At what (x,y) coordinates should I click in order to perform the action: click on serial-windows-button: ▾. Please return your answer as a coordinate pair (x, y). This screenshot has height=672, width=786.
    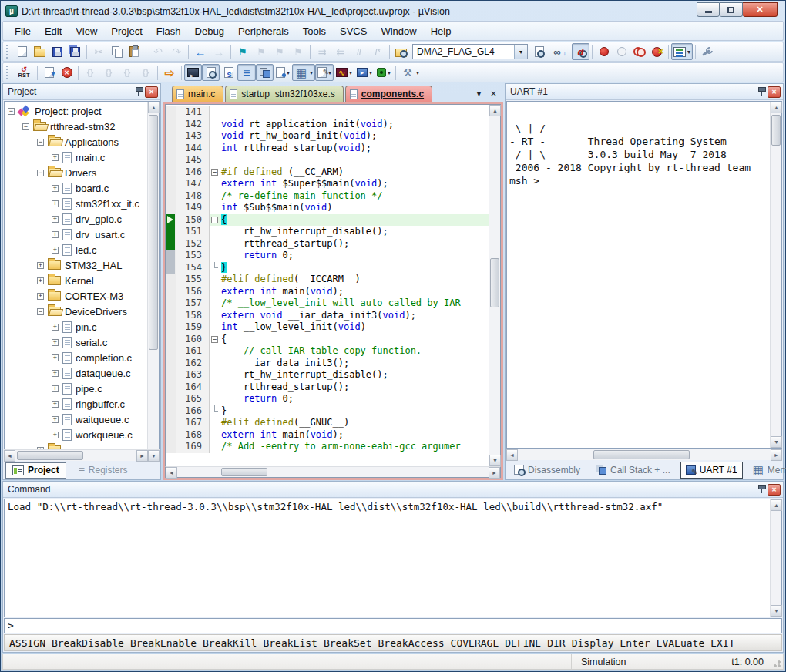
    Looking at the image, I should click on (324, 72).